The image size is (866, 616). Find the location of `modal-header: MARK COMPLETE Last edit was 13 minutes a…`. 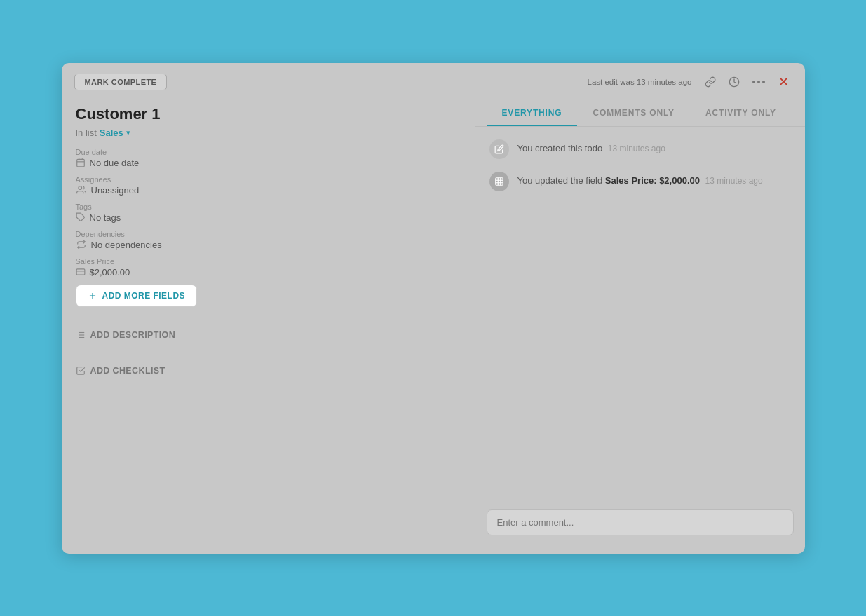

modal-header: MARK COMPLETE Last edit was 13 minutes a… is located at coordinates (433, 81).